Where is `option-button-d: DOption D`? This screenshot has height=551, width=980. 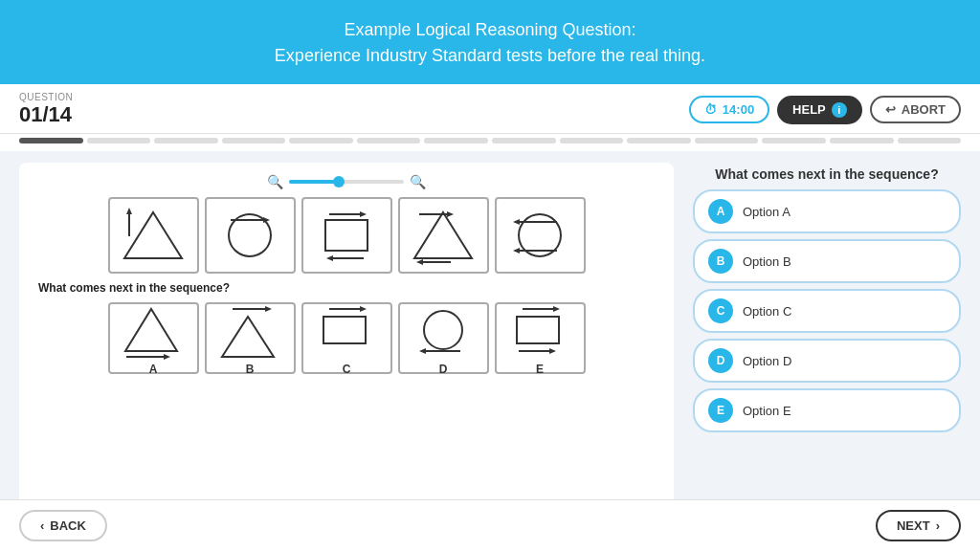 option-button-d: DOption D is located at coordinates (827, 361).